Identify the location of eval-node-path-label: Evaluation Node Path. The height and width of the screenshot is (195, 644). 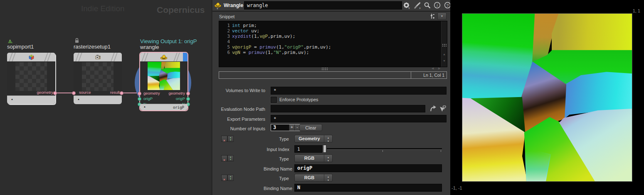
(239, 109).